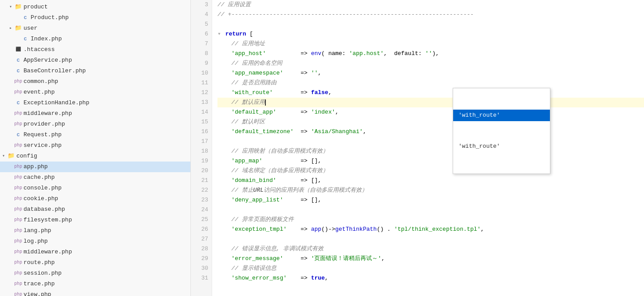  I want to click on code-line-9: // 应用的命名空间, so click(431, 63).